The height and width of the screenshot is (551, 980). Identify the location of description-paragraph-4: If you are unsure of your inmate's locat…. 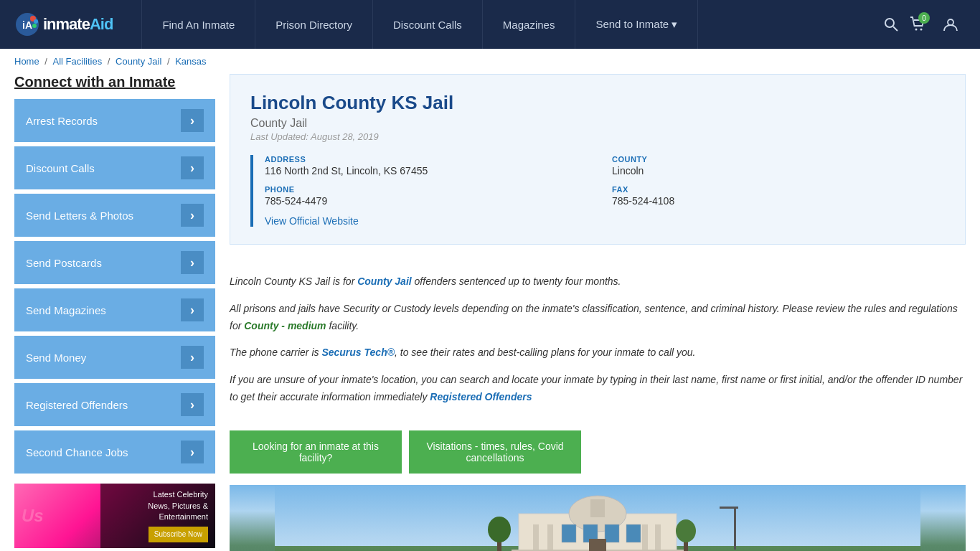
(598, 389).